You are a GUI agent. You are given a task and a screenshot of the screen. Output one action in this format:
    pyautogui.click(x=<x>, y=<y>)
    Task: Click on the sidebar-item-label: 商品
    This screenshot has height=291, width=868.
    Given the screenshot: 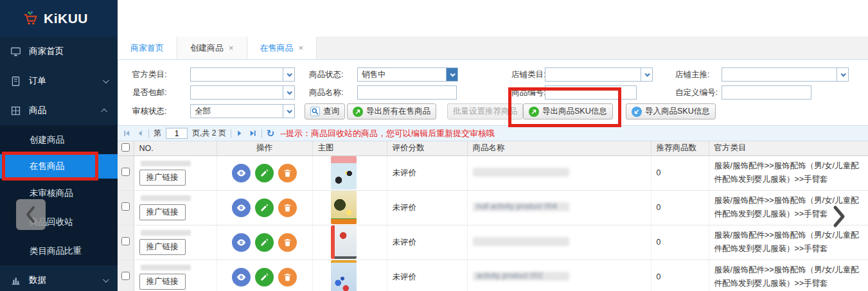 What is the action you would take?
    pyautogui.click(x=66, y=110)
    